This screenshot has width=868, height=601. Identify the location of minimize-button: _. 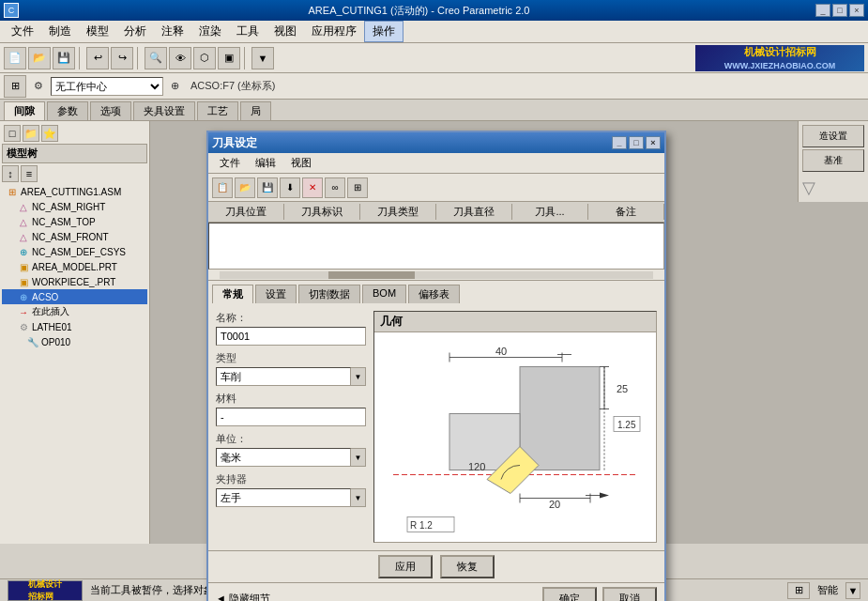
(823, 10).